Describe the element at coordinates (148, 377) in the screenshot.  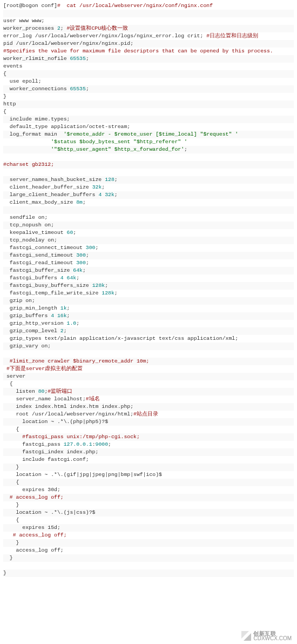
I see `code-line: server` at that location.